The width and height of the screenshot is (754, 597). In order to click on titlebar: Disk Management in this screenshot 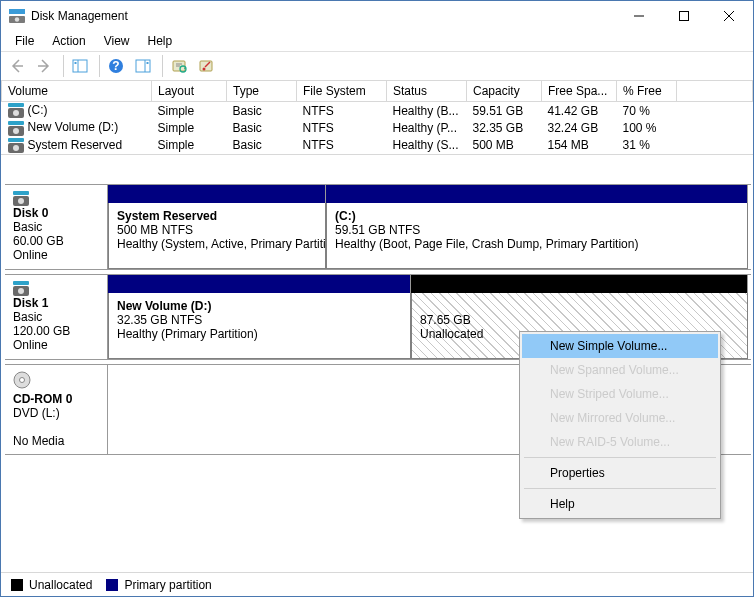, I will do `click(377, 16)`.